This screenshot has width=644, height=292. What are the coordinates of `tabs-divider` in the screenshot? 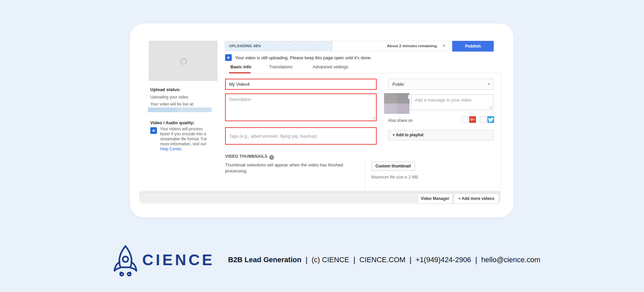 It's located at (363, 73).